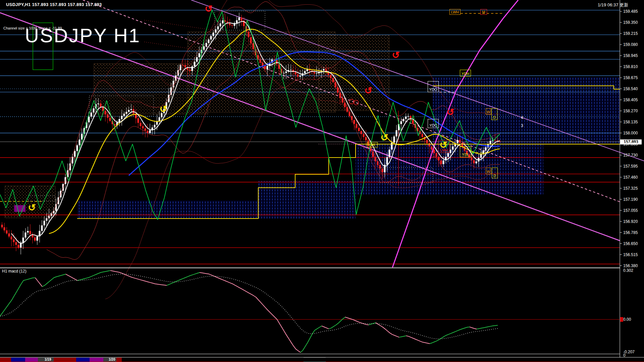 Image resolution: width=644 pixels, height=362 pixels. I want to click on timeline-bar: 1/191/20, so click(322, 360).